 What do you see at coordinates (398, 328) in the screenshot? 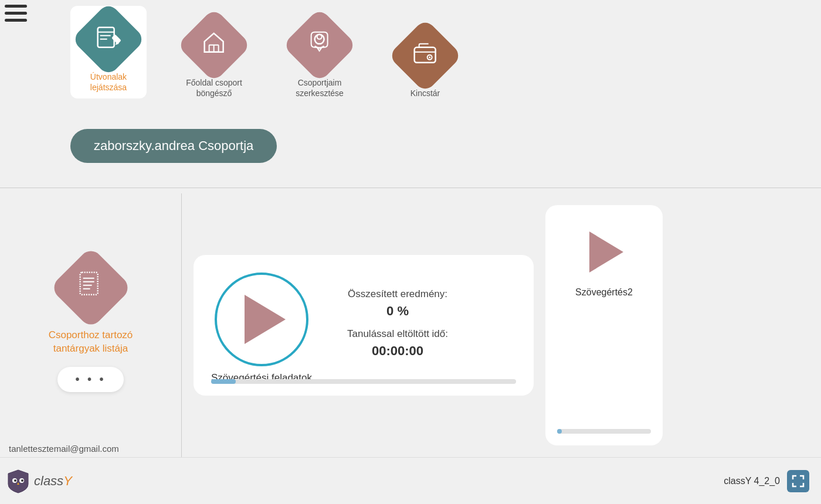
I see `stats-area-1: Összesített eredmény: 0 % Tanulással elt…` at bounding box center [398, 328].